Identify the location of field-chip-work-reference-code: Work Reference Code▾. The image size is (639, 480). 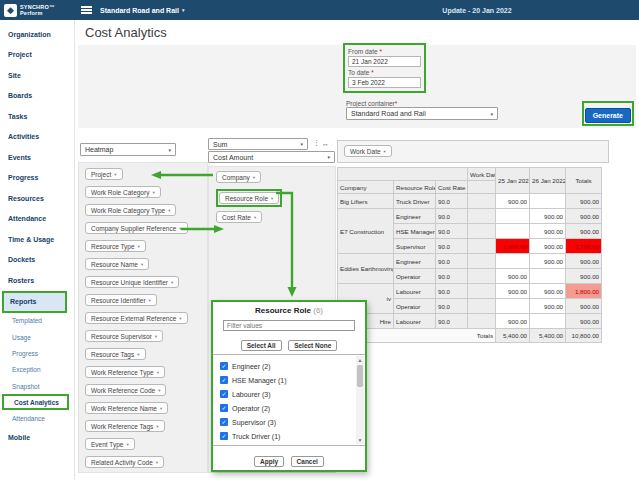
(126, 390).